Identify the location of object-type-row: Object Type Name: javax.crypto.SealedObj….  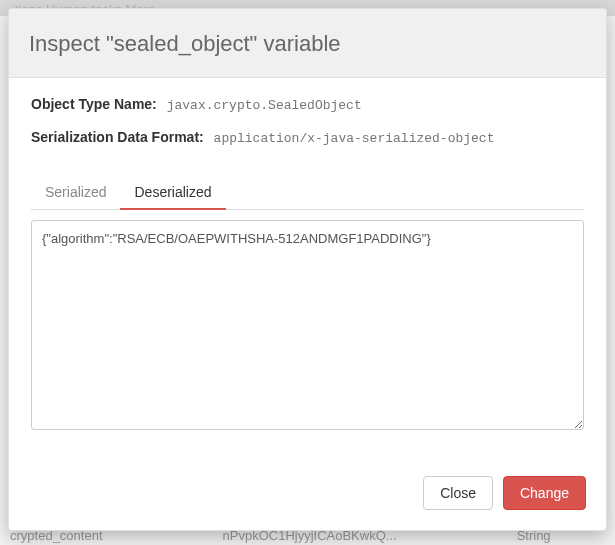
(308, 104).